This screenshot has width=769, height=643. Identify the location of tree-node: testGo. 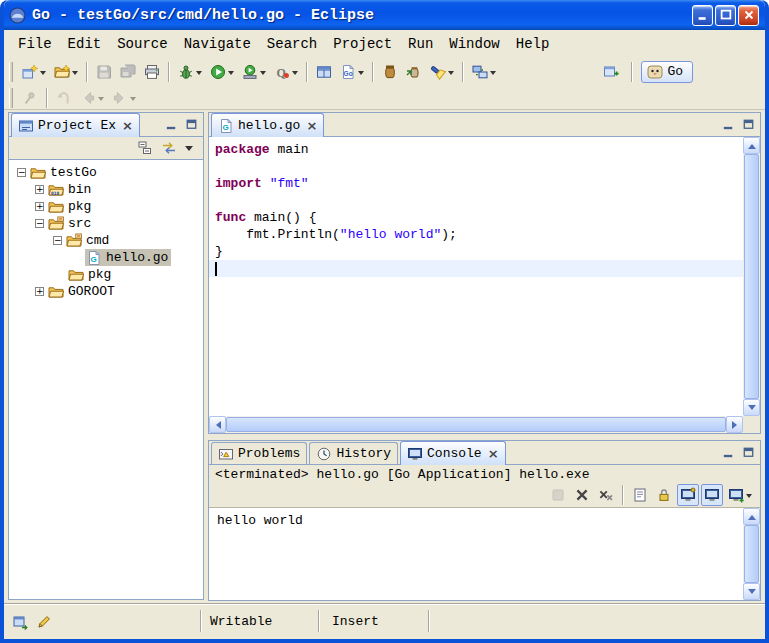
(64, 172).